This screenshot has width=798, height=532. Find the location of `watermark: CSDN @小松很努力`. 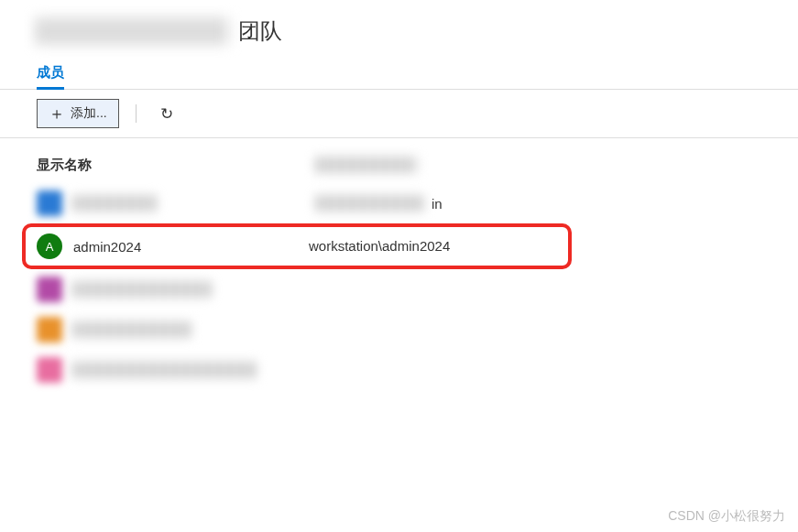

watermark: CSDN @小松很努力 is located at coordinates (727, 516).